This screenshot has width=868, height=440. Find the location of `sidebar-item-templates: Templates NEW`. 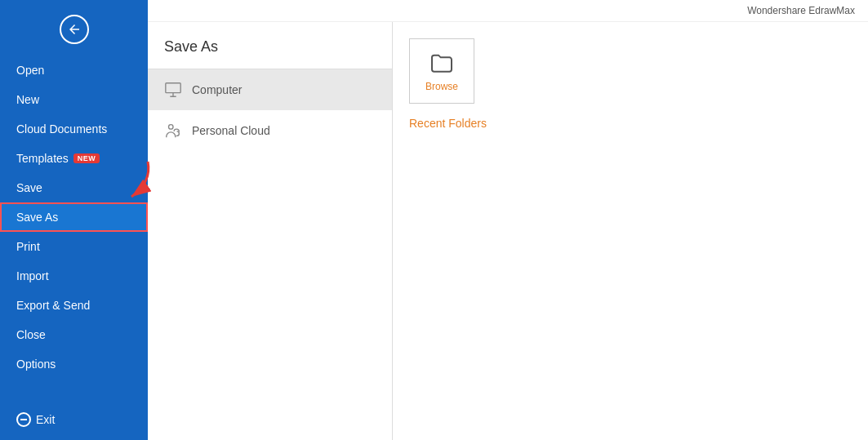

sidebar-item-templates: Templates NEW is located at coordinates (73, 158).